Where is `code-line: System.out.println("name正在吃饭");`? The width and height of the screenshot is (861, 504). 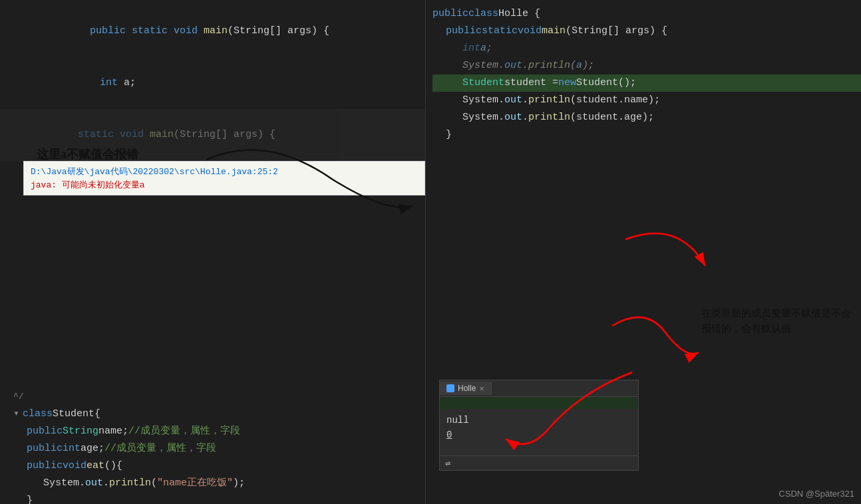
code-line: System.out.println("name正在吃饭"); is located at coordinates (216, 483).